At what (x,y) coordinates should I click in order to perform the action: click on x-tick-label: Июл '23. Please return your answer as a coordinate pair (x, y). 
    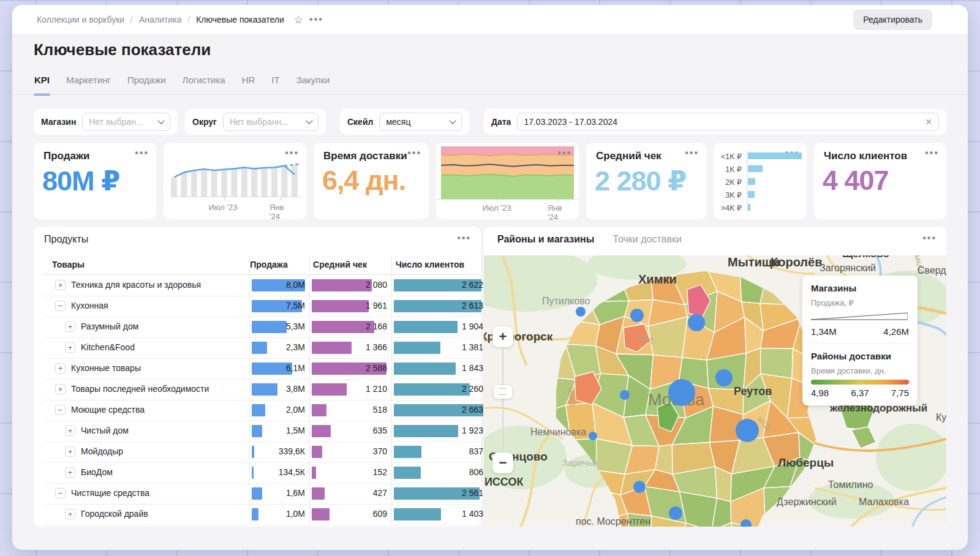
    Looking at the image, I should click on (223, 207).